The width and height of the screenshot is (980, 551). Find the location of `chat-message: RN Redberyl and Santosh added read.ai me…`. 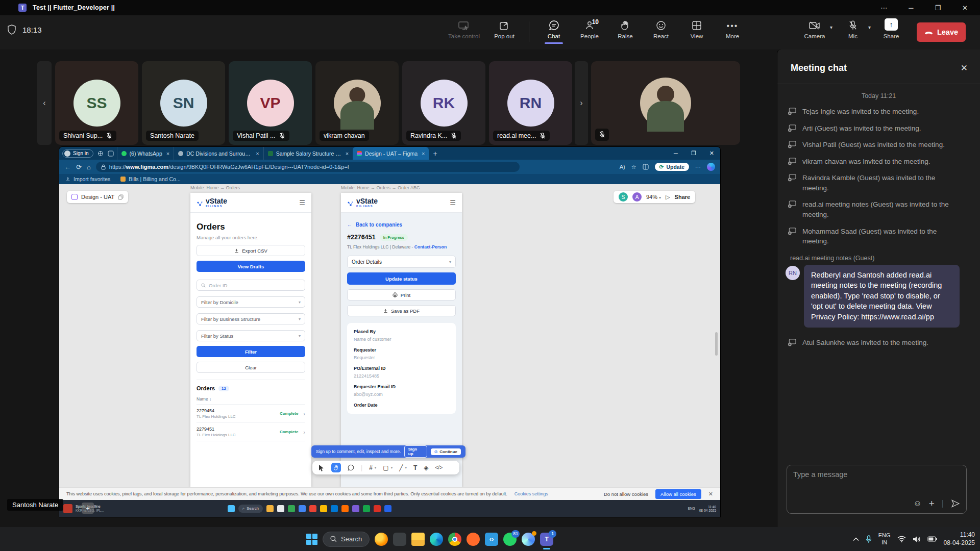

chat-message: RN Redberyl and Santosh added read.ai me… is located at coordinates (879, 296).